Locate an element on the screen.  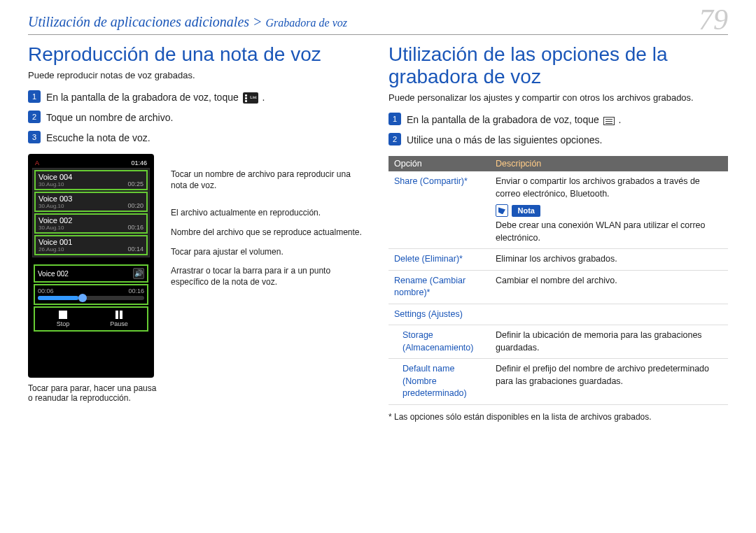
th-description: Descripción is located at coordinates (609, 164).